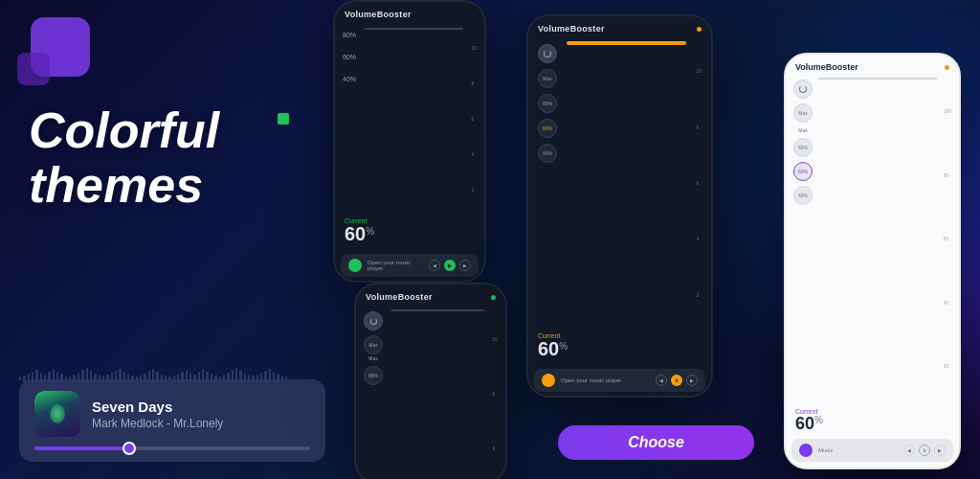  I want to click on phone1-music-icon, so click(355, 265).